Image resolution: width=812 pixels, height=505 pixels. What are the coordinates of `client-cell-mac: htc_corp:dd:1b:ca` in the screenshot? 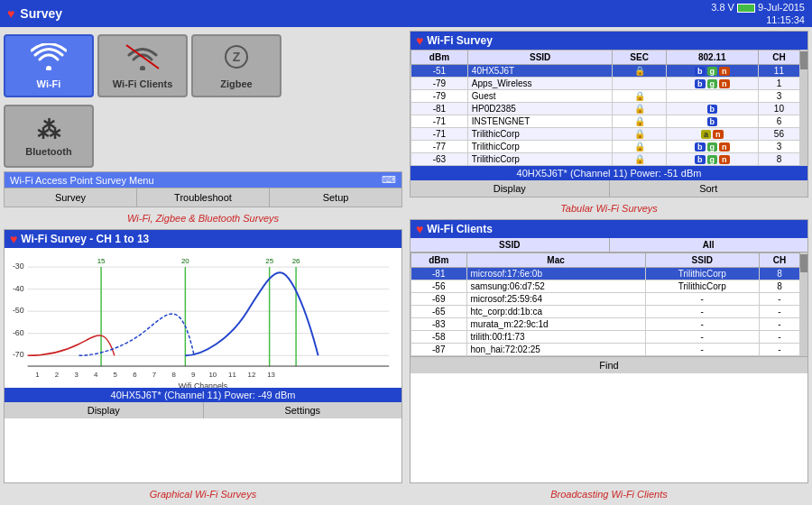 It's located at (556, 312).